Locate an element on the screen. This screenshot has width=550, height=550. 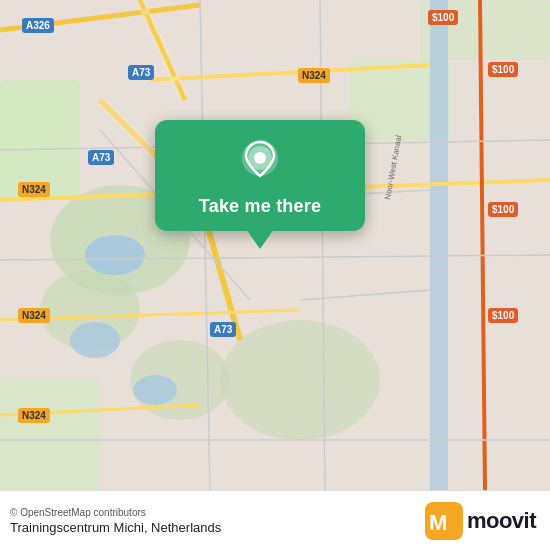
moovit-text: moovit is located at coordinates (502, 521).